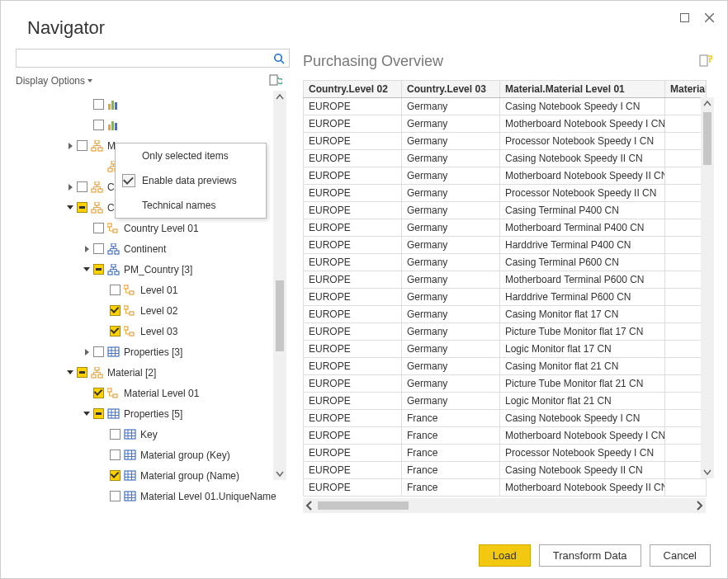  What do you see at coordinates (505, 262) in the screenshot?
I see `table-row: EUROPEGermanyCasing Terminal P600 CN` at bounding box center [505, 262].